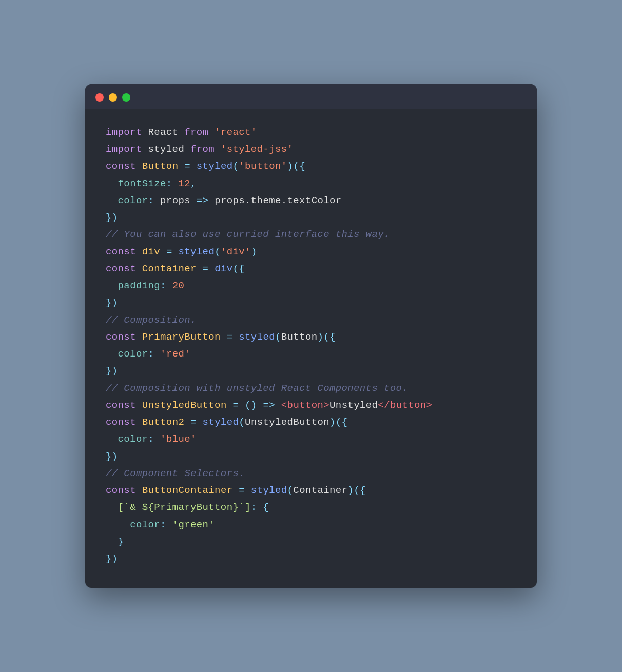  What do you see at coordinates (311, 286) in the screenshot?
I see `code-line-10: padding: 20` at bounding box center [311, 286].